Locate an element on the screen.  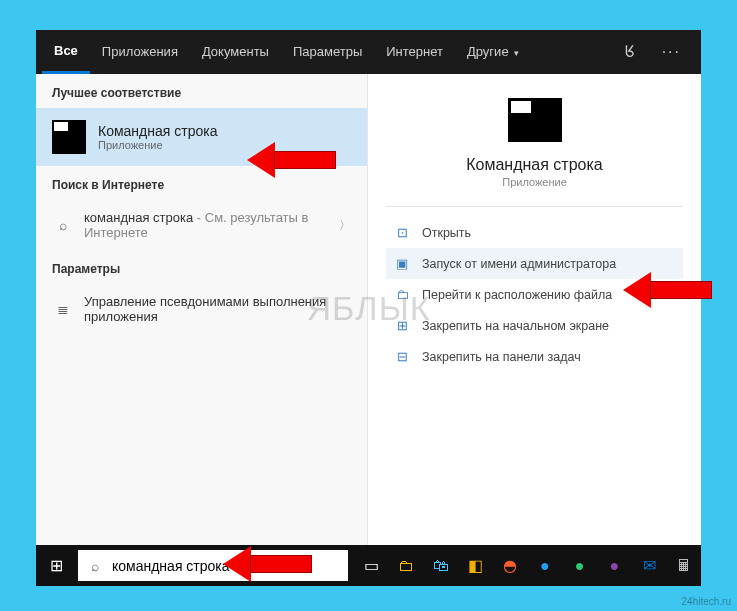
taskbar-app-9: 🖩 is located at coordinates (684, 566).